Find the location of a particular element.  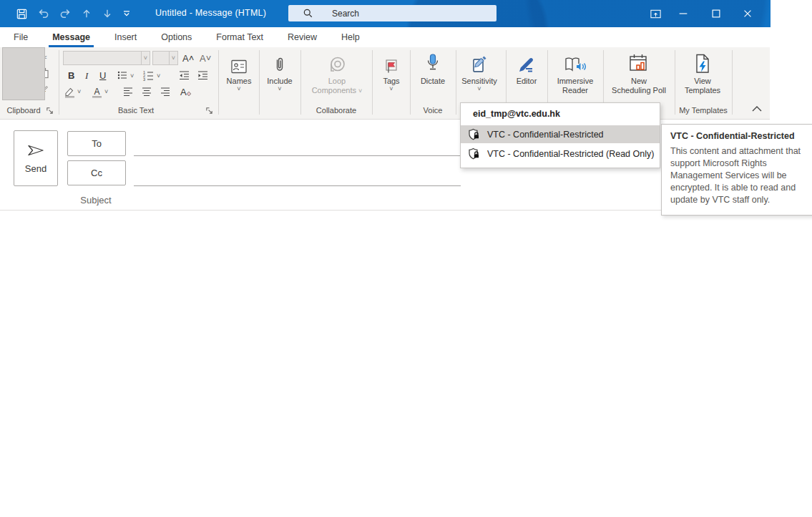

cc-field is located at coordinates (298, 186).